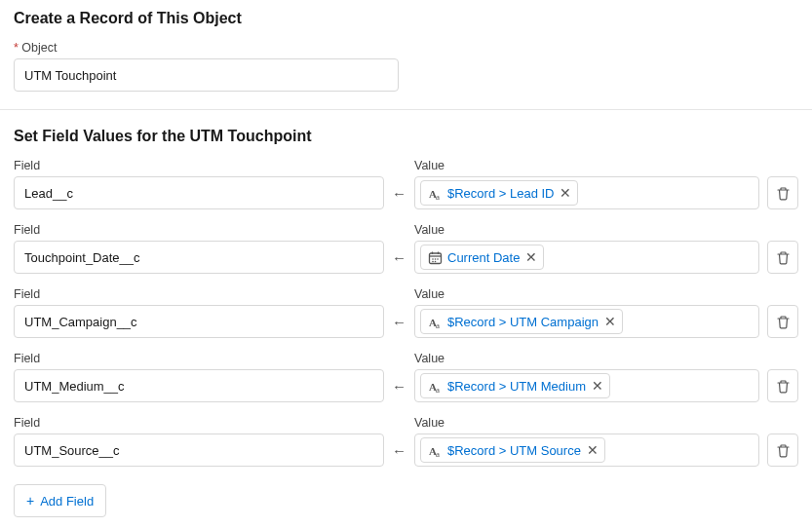 The width and height of the screenshot is (812, 528). I want to click on value-pill: Current Date✕, so click(482, 257).